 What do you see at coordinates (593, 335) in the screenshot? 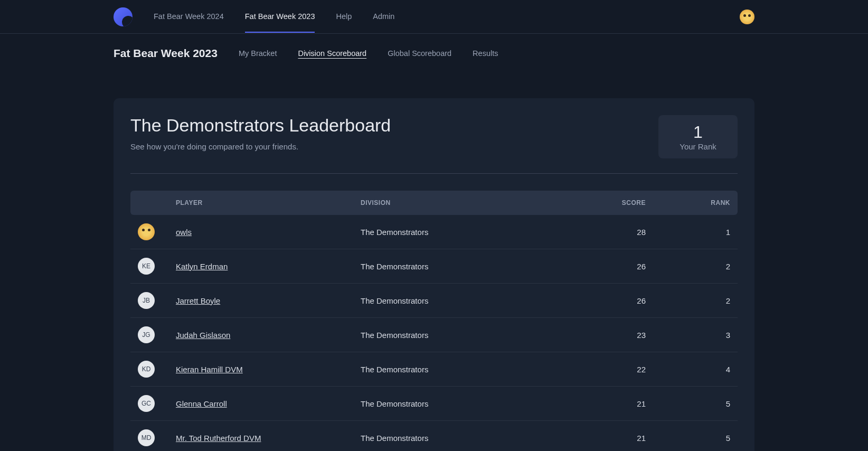
I see `score-cell: 23` at bounding box center [593, 335].